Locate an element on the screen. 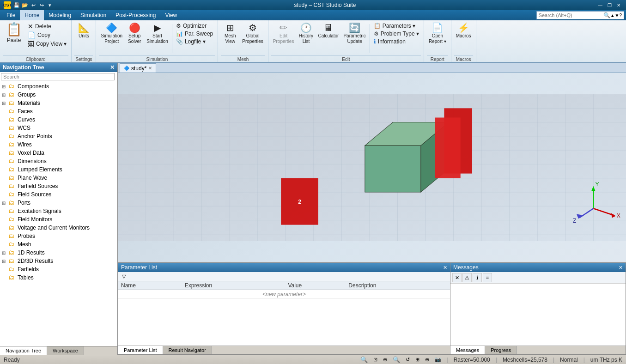 This screenshot has height=364, width=626. doc-tab-close-icon: ✕ is located at coordinates (150, 68).